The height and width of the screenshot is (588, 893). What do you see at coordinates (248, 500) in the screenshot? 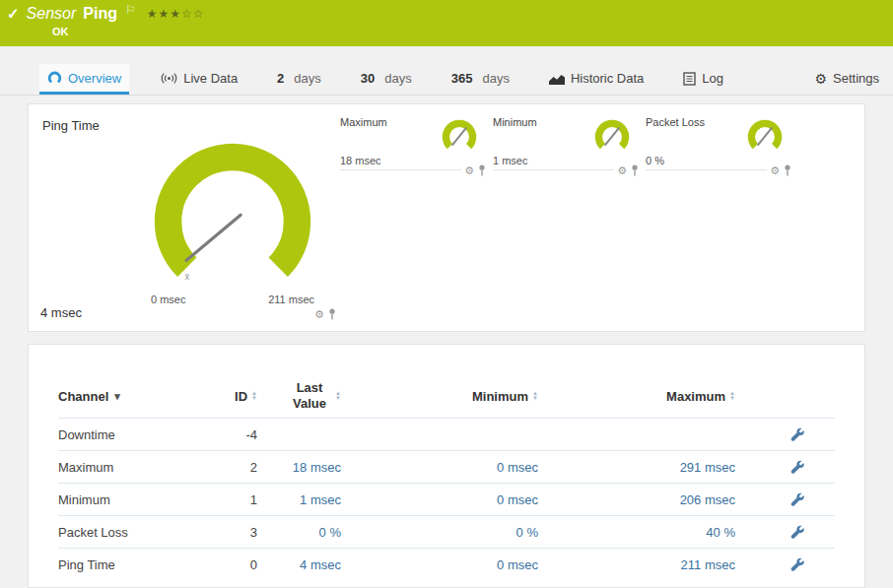
I see `channel-id: 1` at bounding box center [248, 500].